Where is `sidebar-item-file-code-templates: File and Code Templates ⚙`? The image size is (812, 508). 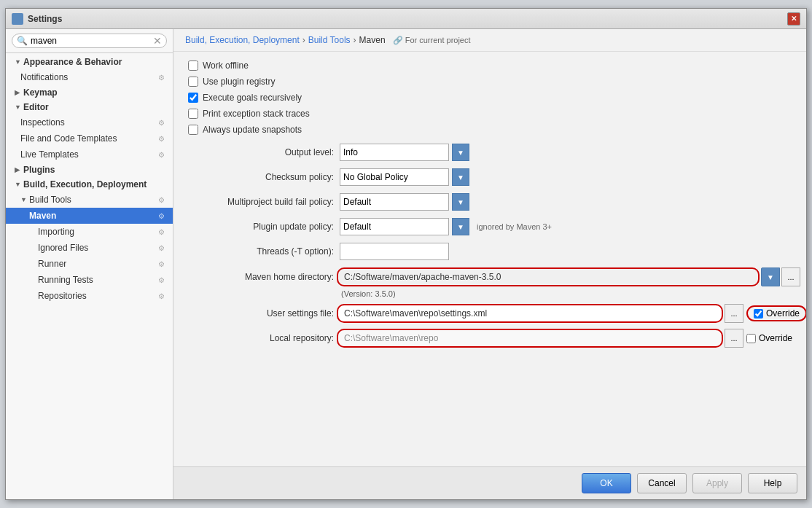
sidebar-item-file-code-templates: File and Code Templates ⚙ is located at coordinates (89, 138).